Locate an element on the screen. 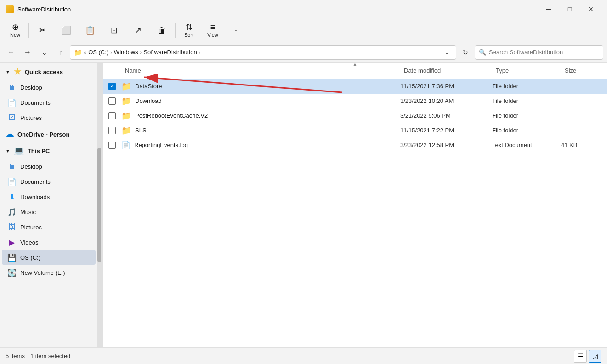  desktop-icon: 🖥 is located at coordinates (12, 87).